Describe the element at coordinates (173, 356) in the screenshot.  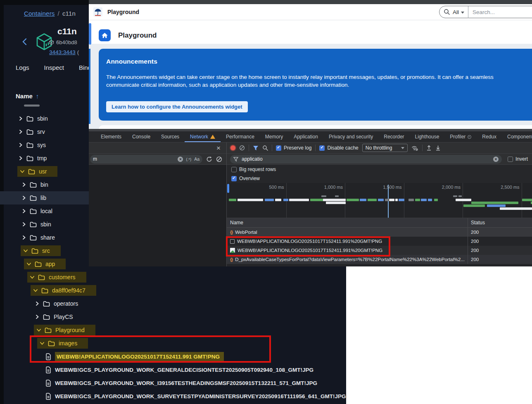
I see `tree-file-webwb!applicationlogo202: WEBWB!APPLICATIONLOGO20251017T152411.991…` at that location.